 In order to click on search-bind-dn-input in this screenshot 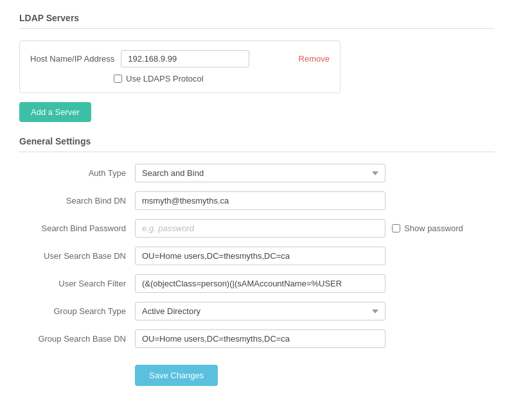, I will do `click(260, 200)`.